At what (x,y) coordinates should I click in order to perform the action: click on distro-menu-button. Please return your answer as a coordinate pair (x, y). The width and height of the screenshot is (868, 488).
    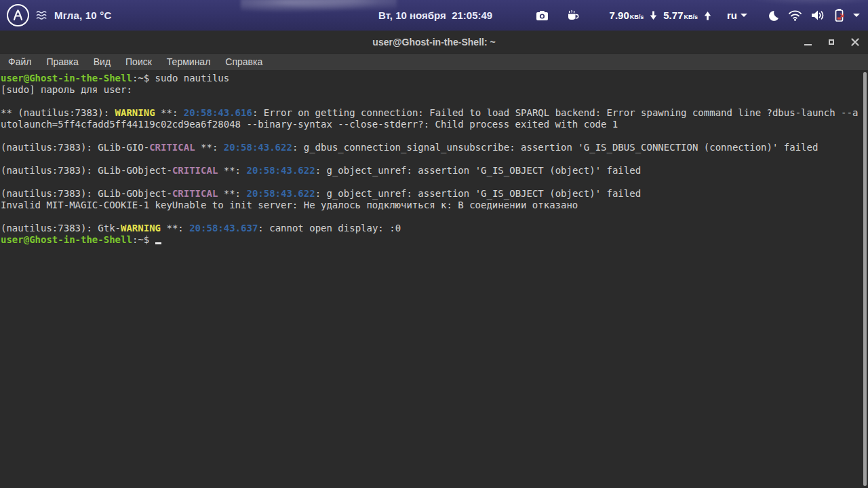
    Looking at the image, I should click on (18, 15).